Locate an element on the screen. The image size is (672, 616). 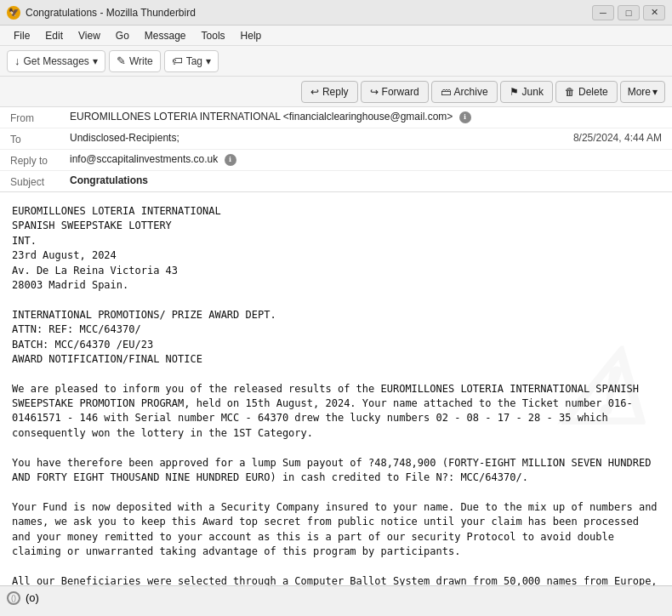
more-button: More ▾ is located at coordinates (643, 92).